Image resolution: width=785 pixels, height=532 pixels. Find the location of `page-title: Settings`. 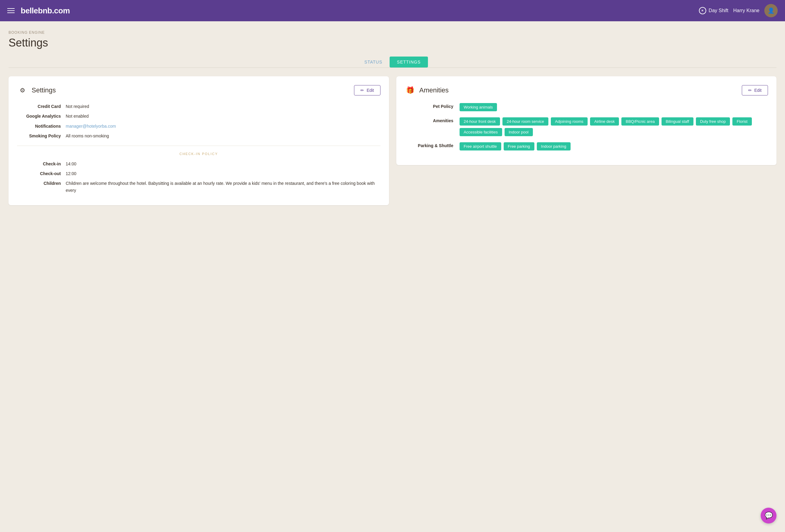

page-title: Settings is located at coordinates (392, 43).